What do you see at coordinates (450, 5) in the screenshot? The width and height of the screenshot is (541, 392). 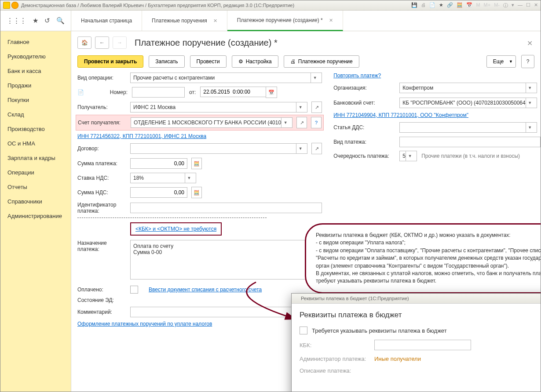 I see `link-icon: 🔗` at bounding box center [450, 5].